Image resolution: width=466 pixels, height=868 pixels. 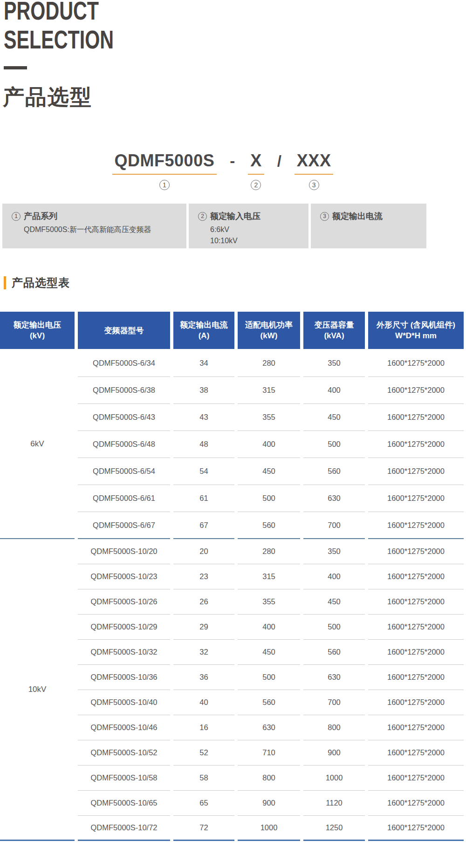 What do you see at coordinates (204, 417) in the screenshot?
I see `table-cell: 43` at bounding box center [204, 417].